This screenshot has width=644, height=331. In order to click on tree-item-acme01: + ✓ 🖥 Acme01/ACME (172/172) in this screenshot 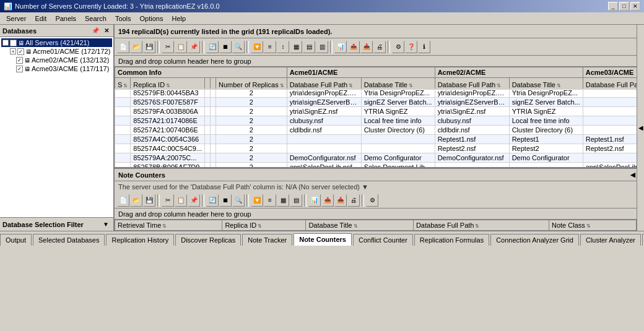, I will do `click(57, 51)`.